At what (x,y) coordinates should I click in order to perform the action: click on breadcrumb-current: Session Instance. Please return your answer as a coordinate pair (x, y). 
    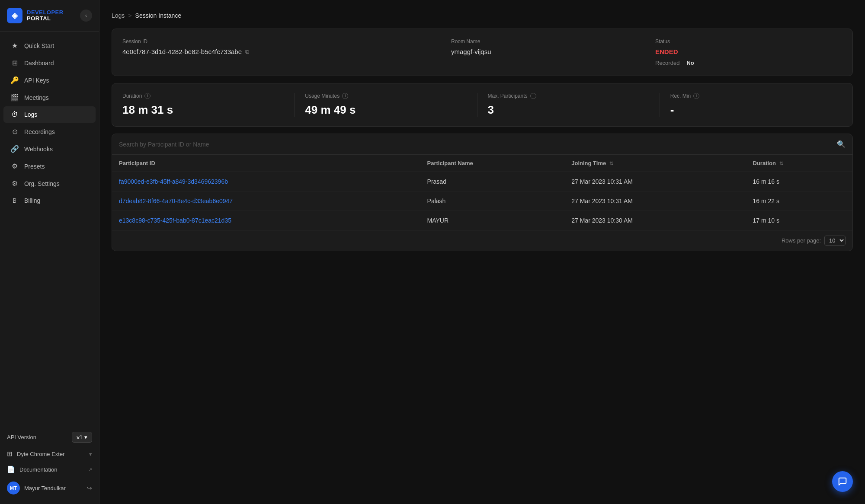
    Looking at the image, I should click on (158, 16).